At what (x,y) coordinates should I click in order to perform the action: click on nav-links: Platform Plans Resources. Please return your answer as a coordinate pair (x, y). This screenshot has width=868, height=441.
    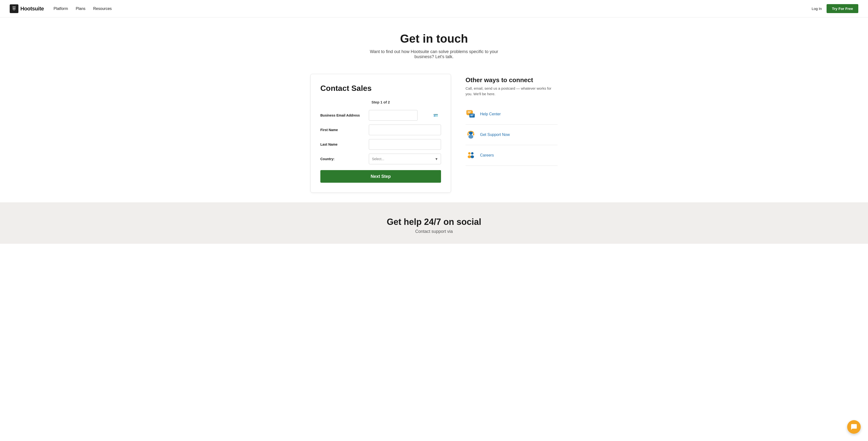
    Looking at the image, I should click on (83, 9).